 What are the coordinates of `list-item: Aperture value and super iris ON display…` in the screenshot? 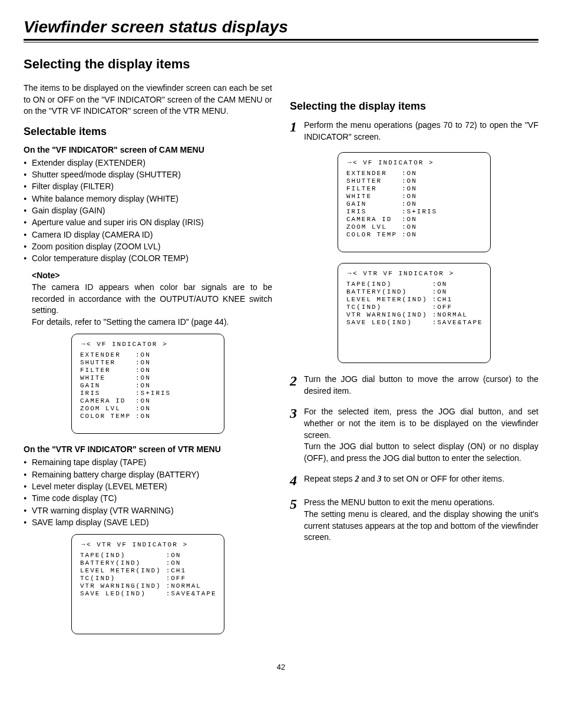 It's located at (148, 222).